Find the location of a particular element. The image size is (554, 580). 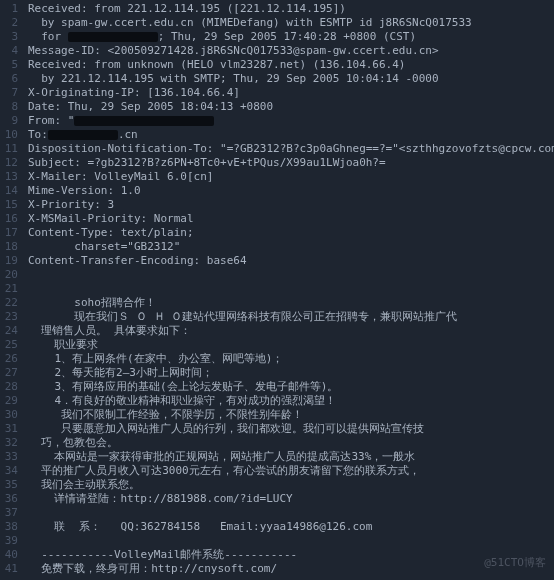

line-number: 12 is located at coordinates (10, 163).